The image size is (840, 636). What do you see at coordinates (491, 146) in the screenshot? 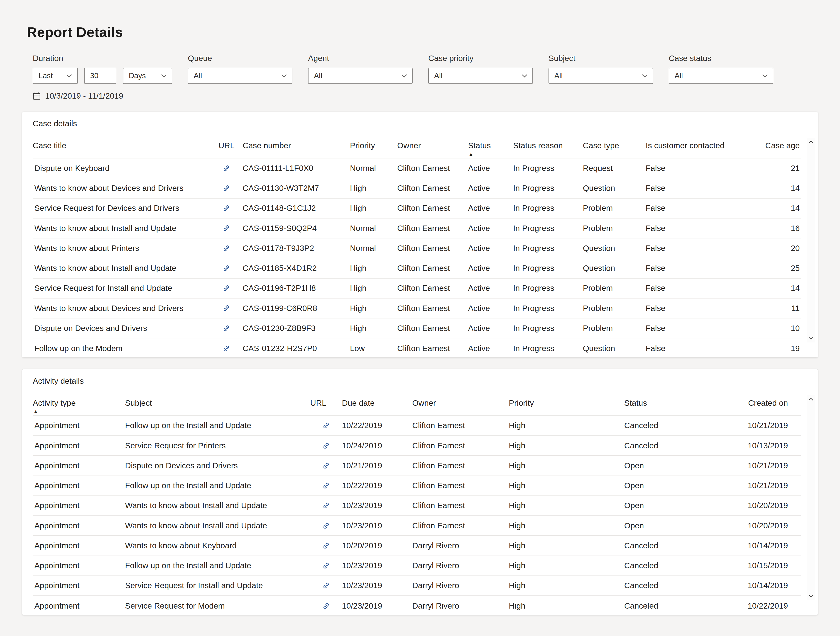
I see `column-header-status: Status▲` at bounding box center [491, 146].